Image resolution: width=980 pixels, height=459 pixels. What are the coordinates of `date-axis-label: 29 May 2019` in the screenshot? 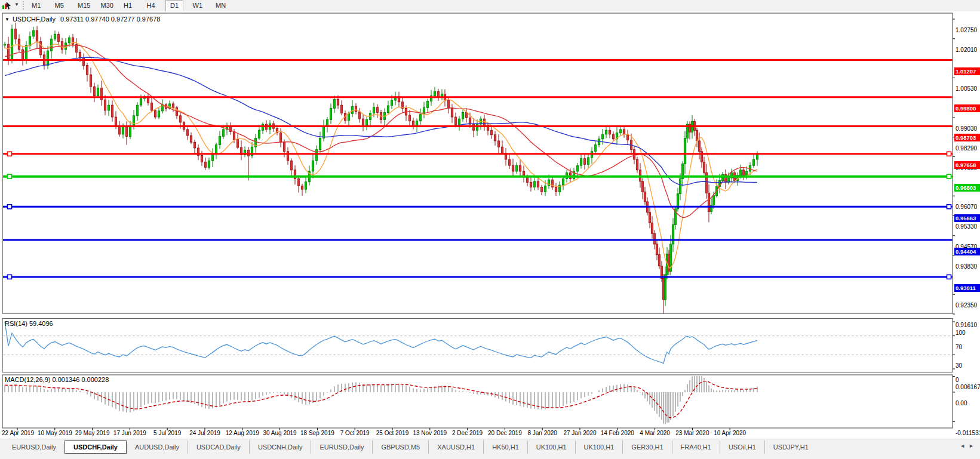 It's located at (93, 433).